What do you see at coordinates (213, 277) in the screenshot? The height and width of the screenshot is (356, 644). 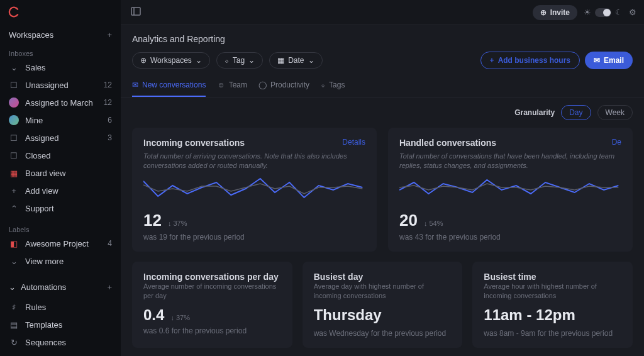 I see `card-title: Incoming conversations per day` at bounding box center [213, 277].